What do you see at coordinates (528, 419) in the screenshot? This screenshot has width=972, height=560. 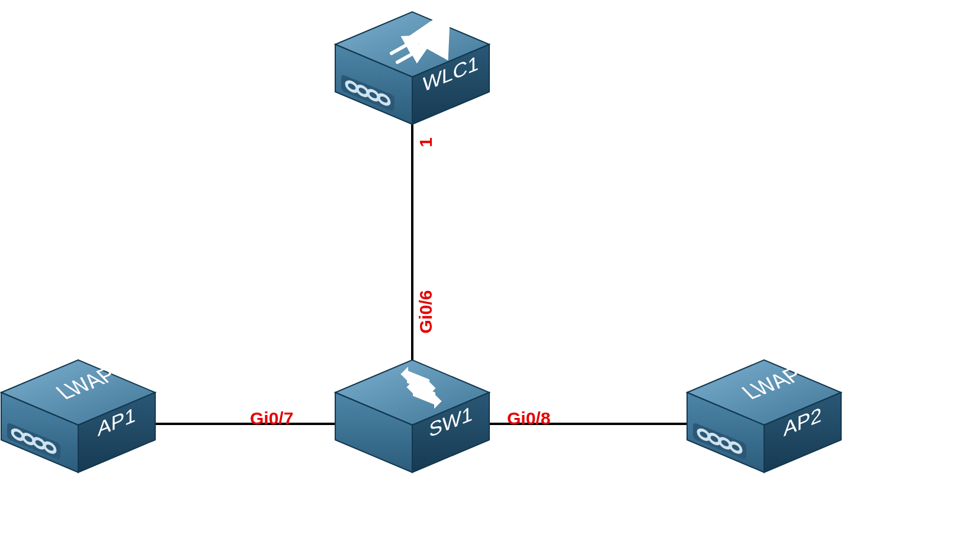 I see `port-sw1-gi08: Gi0/8` at bounding box center [528, 419].